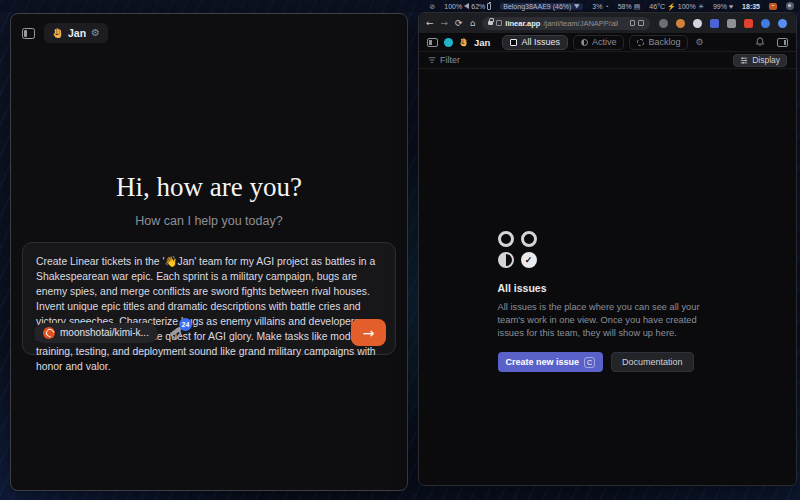 This screenshot has height=500, width=800. I want to click on create-new-issue-button: Create new issue C, so click(551, 362).